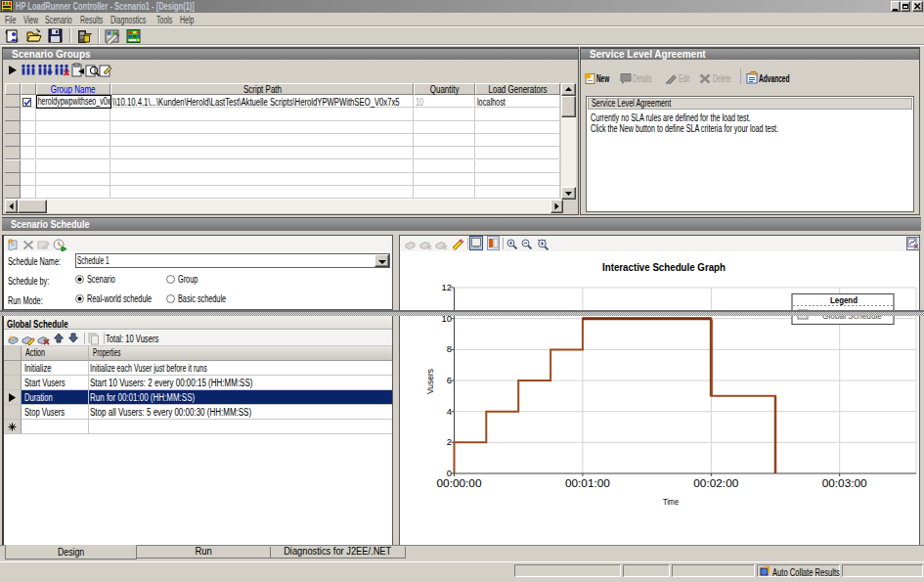  Describe the element at coordinates (450, 442) in the screenshot. I see `svg-text: 2` at that location.